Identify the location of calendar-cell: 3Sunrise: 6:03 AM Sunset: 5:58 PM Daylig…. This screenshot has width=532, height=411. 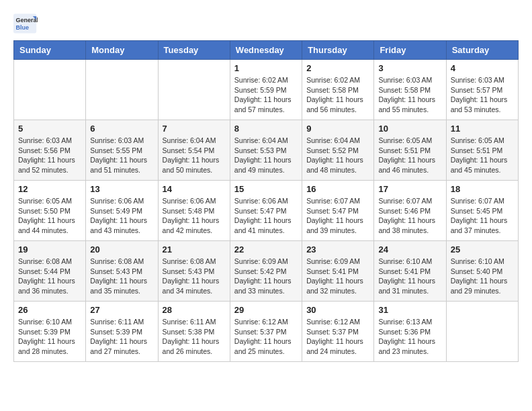
(410, 90).